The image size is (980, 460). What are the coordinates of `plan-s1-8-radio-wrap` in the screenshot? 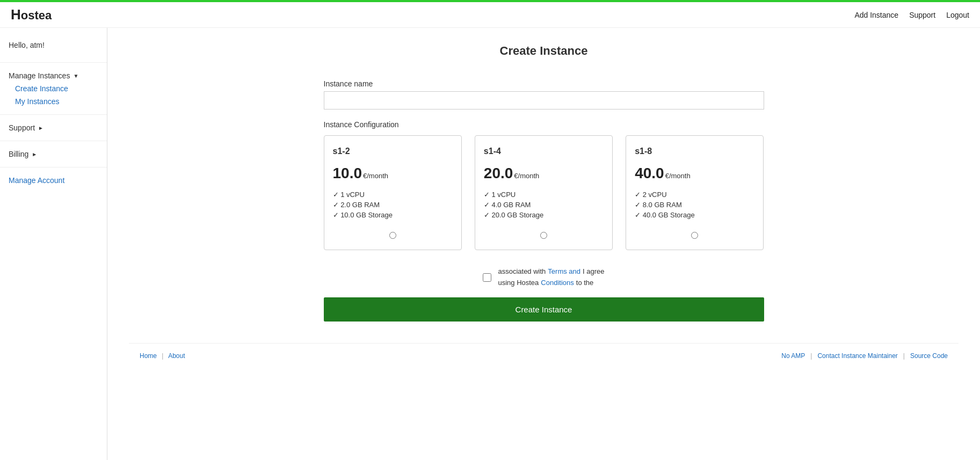 It's located at (695, 235).